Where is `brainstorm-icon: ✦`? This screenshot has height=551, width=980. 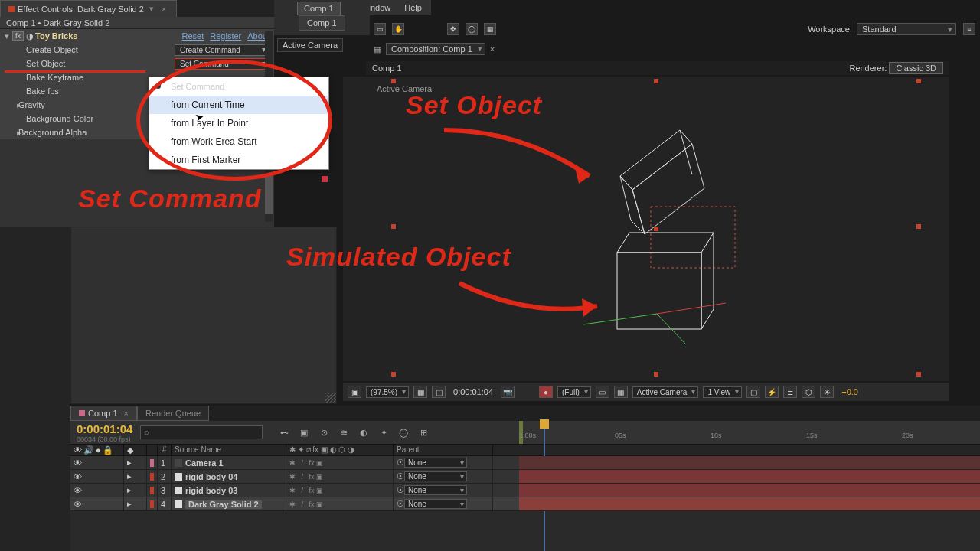
brainstorm-icon: ✦ is located at coordinates (384, 432).